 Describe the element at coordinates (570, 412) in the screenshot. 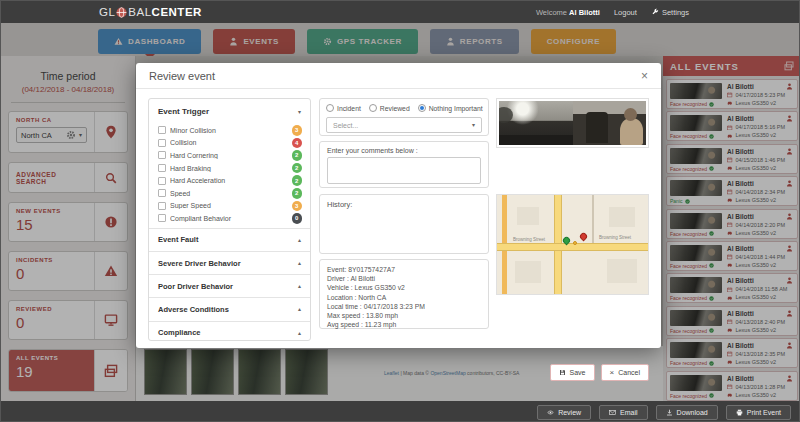

I see `review-label: Review` at that location.